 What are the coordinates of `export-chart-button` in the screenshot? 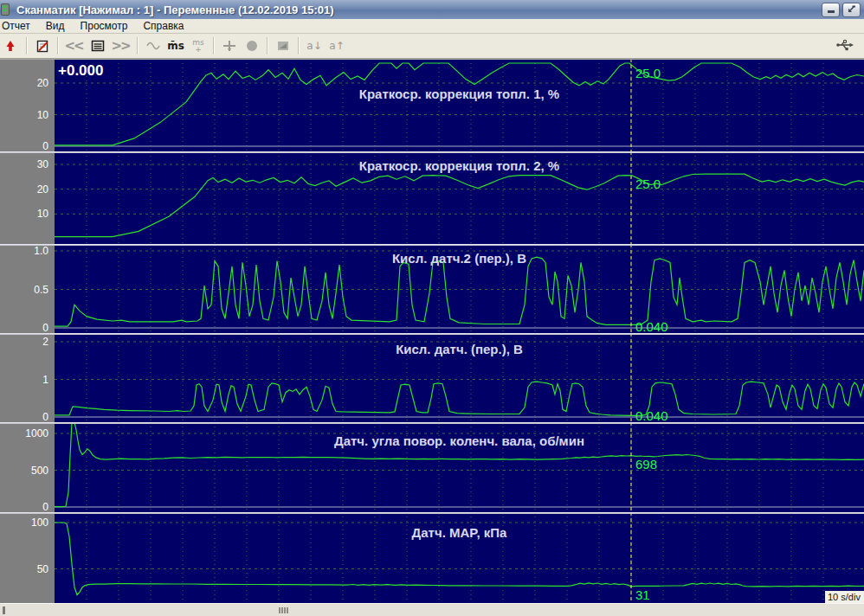 It's located at (283, 46).